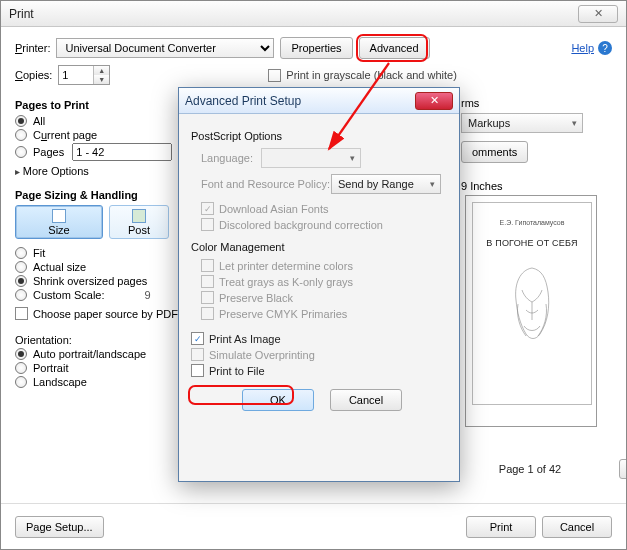 The height and width of the screenshot is (550, 627). What do you see at coordinates (59, 216) in the screenshot?
I see `size-icon` at bounding box center [59, 216].